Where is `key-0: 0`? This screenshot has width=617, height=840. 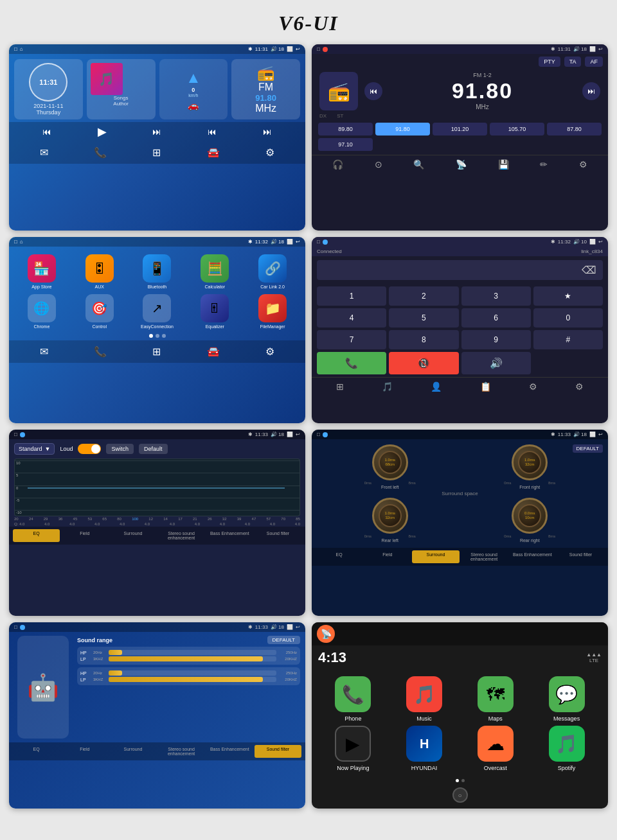 key-0: 0 is located at coordinates (568, 318).